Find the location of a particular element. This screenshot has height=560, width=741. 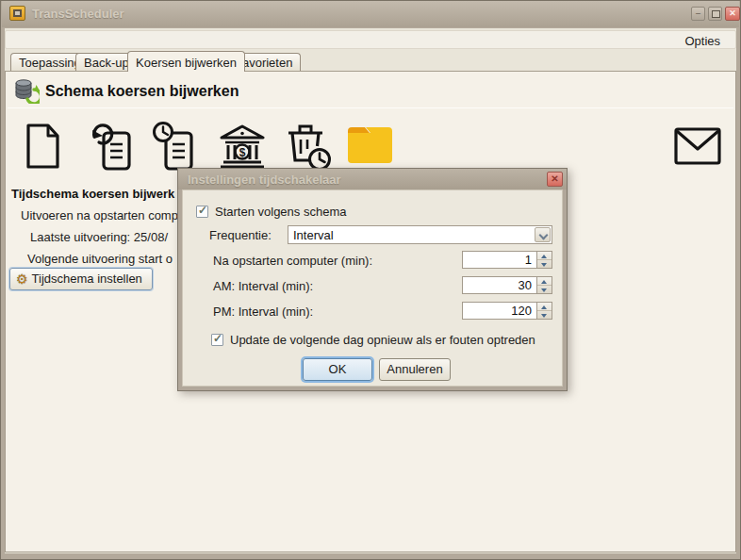

start-schedule-checkbox is located at coordinates (202, 211).